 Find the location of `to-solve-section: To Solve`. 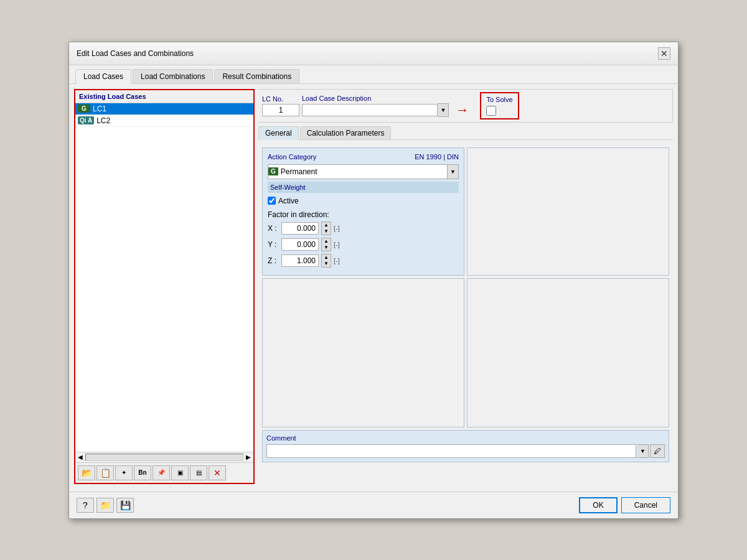

to-solve-section: To Solve is located at coordinates (499, 106).